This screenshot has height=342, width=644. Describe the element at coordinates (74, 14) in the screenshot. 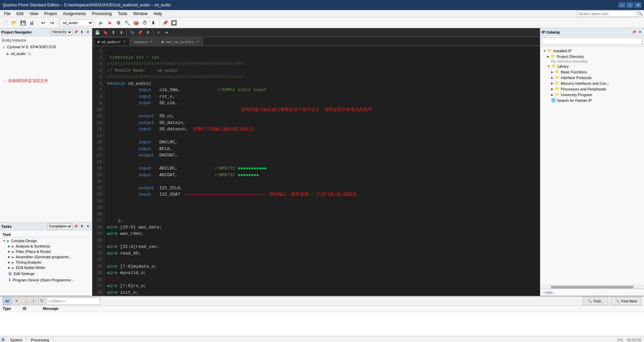

I see `menu-assignments: Assignments` at that location.